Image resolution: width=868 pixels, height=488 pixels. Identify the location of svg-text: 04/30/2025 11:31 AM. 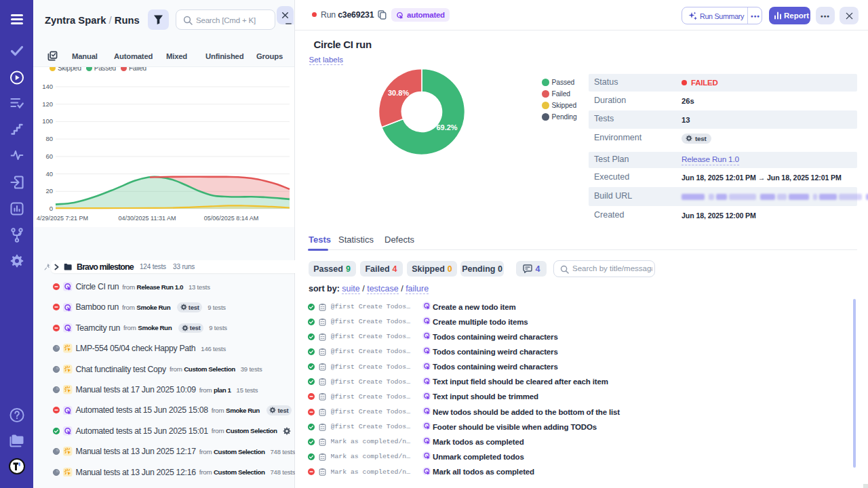
(148, 218).